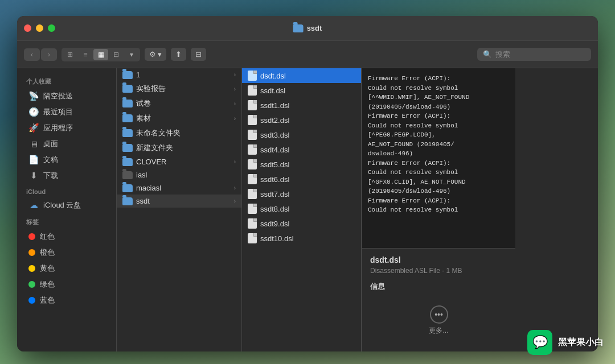 This screenshot has width=615, height=364. What do you see at coordinates (67, 81) in the screenshot?
I see `favorites-label: 个人收藏` at bounding box center [67, 81].